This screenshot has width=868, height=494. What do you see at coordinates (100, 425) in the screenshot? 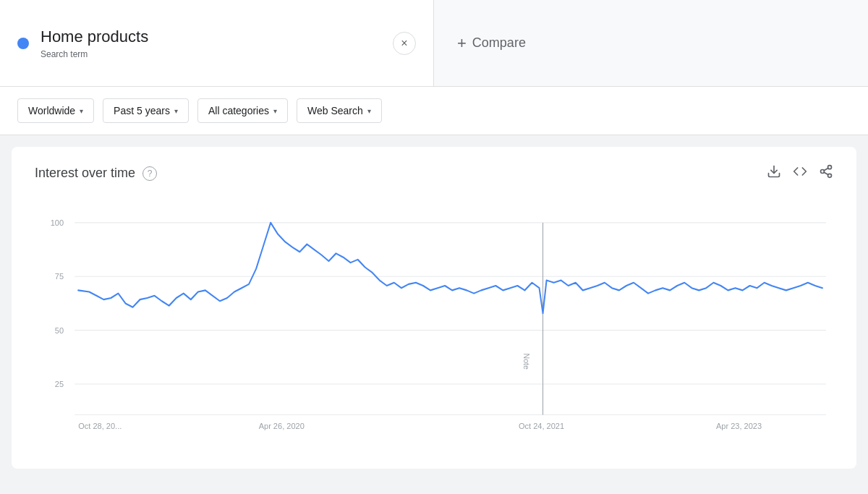
I see `svg-text: Oct 28, 20...` at bounding box center [100, 425].